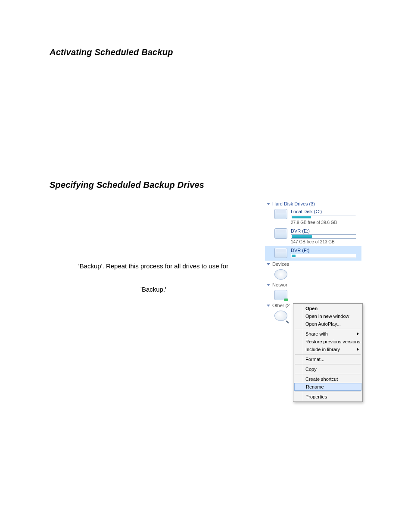 The height and width of the screenshot is (532, 411). I want to click on device-item-optical, so click(313, 274).